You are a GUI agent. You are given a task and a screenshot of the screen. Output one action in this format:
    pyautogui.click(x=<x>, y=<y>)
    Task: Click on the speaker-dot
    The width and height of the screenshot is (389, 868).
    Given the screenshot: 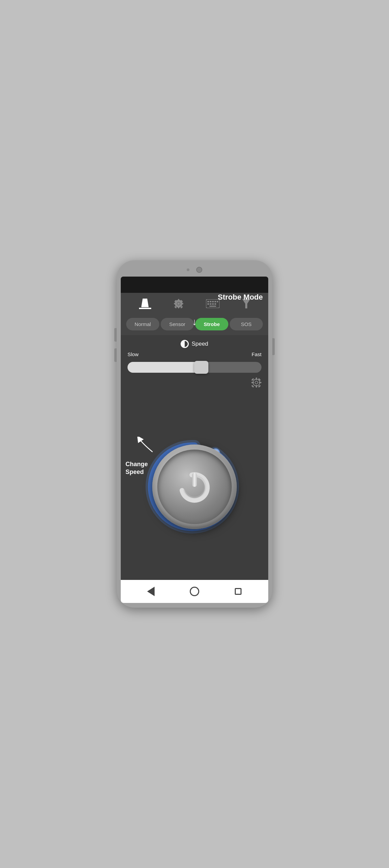 What is the action you would take?
    pyautogui.click(x=188, y=270)
    